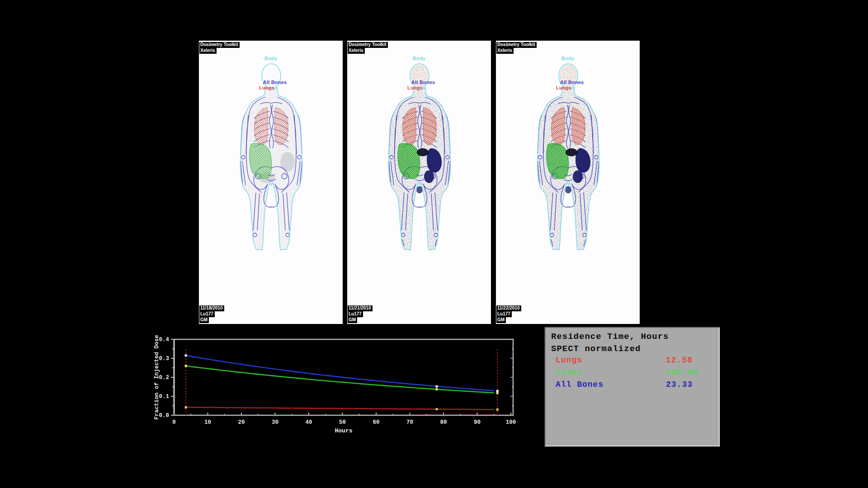 Image resolution: width=868 pixels, height=488 pixels. What do you see at coordinates (679, 385) in the screenshot?
I see `organ-value: 23.33` at bounding box center [679, 385].